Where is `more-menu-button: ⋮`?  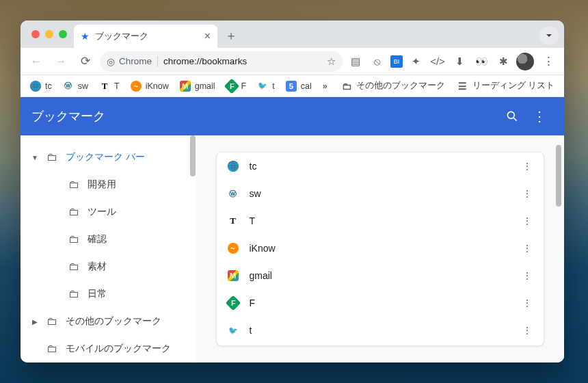
more-menu-button: ⋮ is located at coordinates (539, 116).